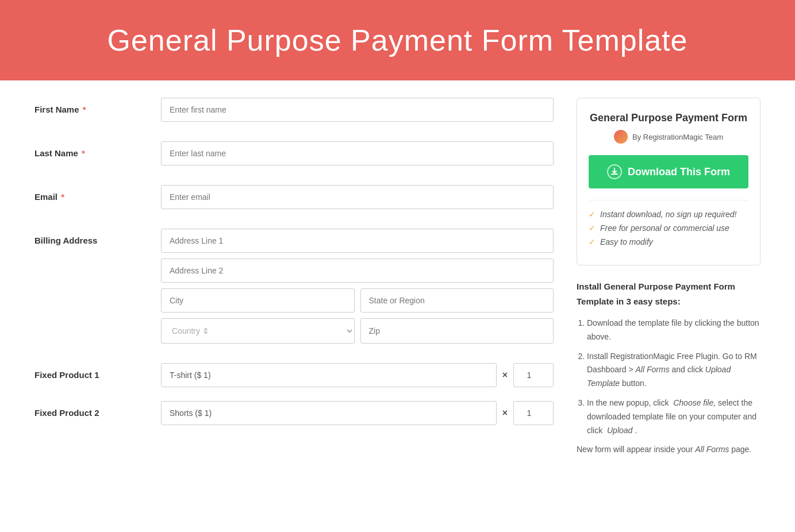  Describe the element at coordinates (358, 241) in the screenshot. I see `address-line1-input` at that location.